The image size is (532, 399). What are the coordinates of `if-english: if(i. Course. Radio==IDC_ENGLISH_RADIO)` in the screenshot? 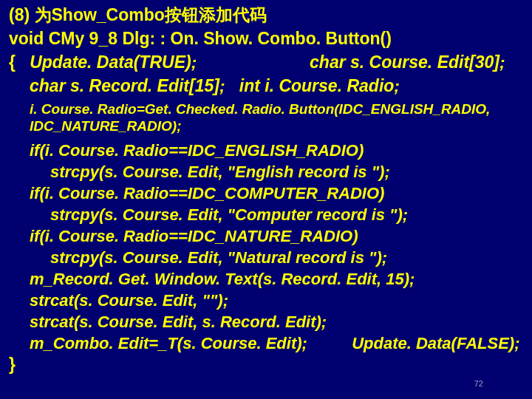 It's located at (266, 151).